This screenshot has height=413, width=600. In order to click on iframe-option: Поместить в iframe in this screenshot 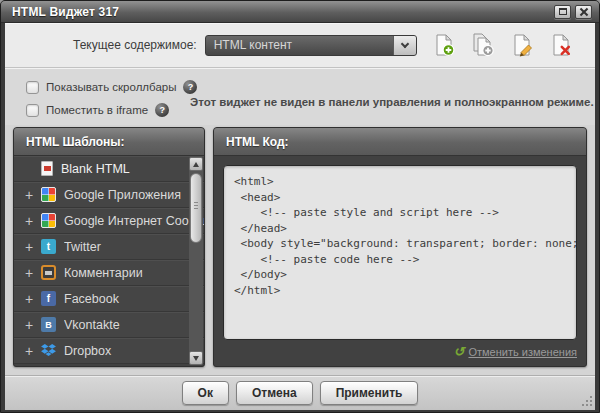, I will do `click(102, 110)`.